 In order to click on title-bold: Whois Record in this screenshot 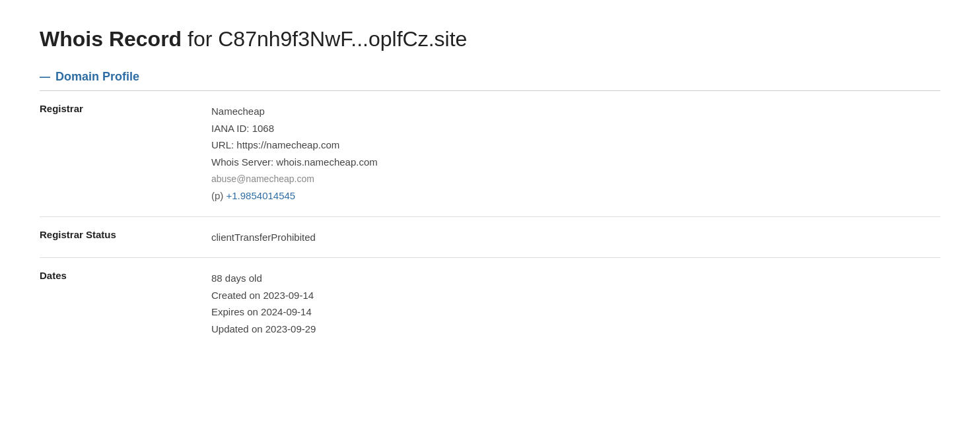, I will do `click(111, 39)`.